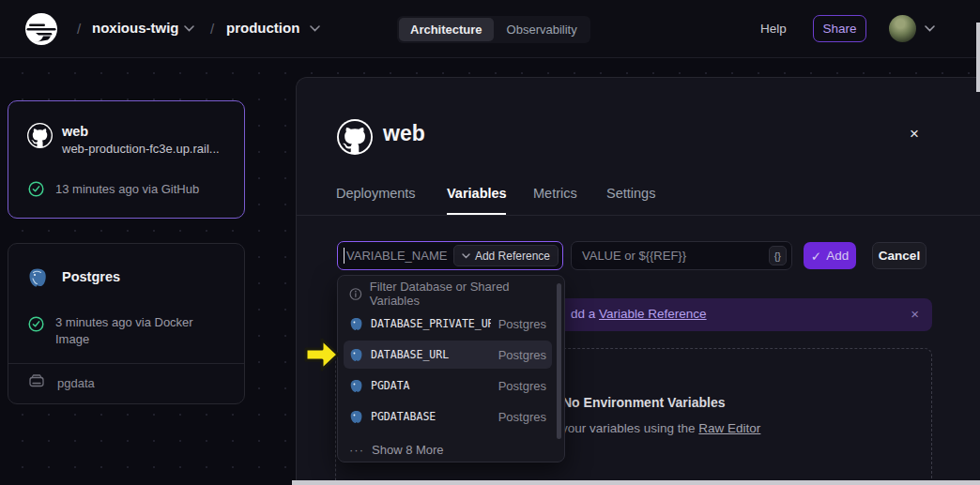 The image size is (980, 485). I want to click on card-divider, so click(126, 364).